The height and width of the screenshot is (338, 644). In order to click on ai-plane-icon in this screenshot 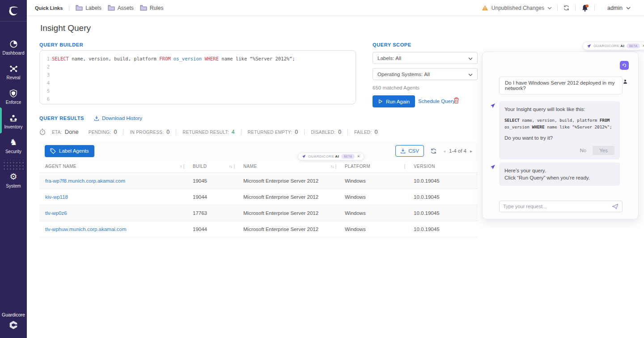, I will do `click(493, 106)`.